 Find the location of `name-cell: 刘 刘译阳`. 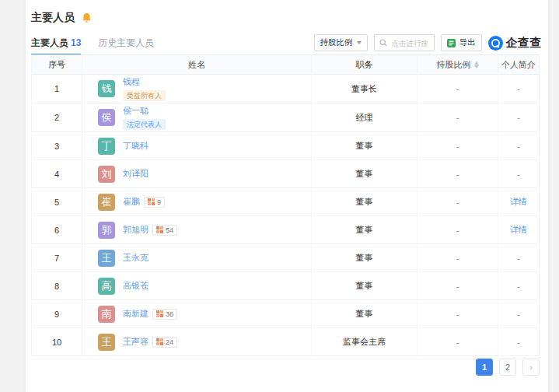

name-cell: 刘 刘译阳 is located at coordinates (197, 174).